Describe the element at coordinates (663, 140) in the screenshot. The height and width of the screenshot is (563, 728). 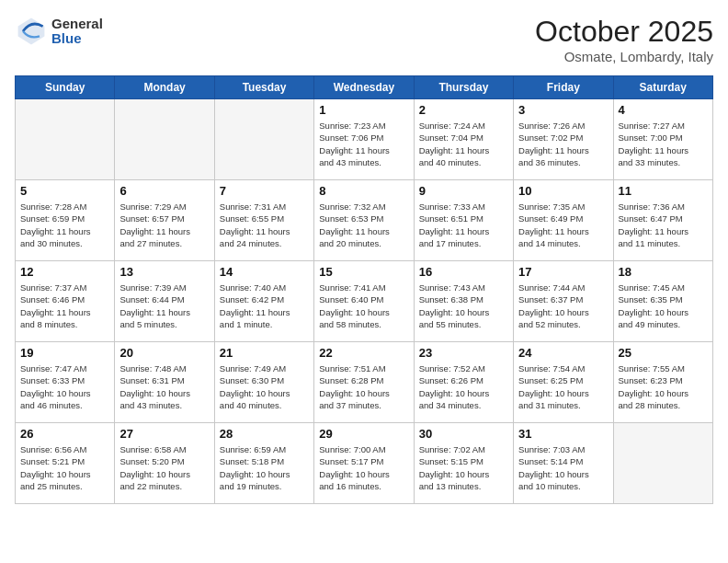
I see `calendar-cell: 4Sunrise: 7:27 AMSunset: 7:00 PMDaylight…` at that location.